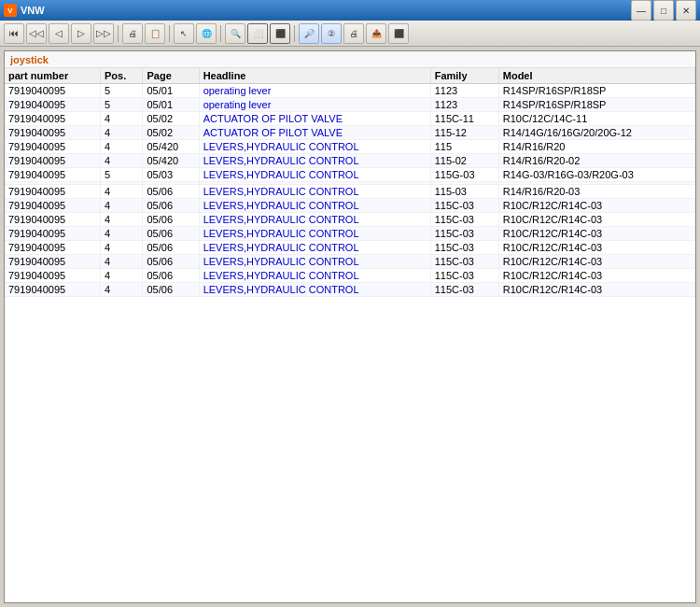 The image size is (700, 607). I want to click on cell-family: 115C-11, so click(465, 120).